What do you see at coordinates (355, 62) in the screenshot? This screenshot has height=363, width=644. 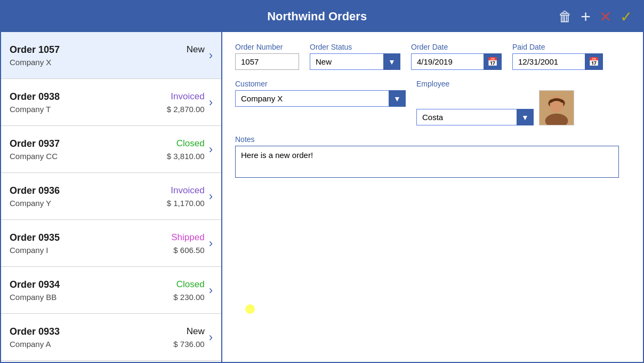 I see `order-status-select: New Invoiced Shipped Closed` at bounding box center [355, 62].